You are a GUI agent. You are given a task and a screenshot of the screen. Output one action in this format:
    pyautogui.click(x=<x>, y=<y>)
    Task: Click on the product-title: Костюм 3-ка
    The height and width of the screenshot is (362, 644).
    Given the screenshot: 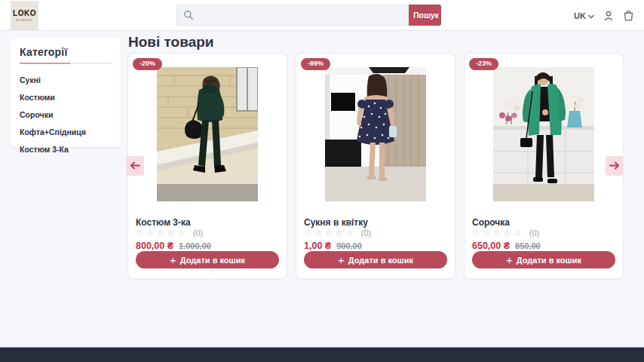 What is the action you would take?
    pyautogui.click(x=163, y=222)
    